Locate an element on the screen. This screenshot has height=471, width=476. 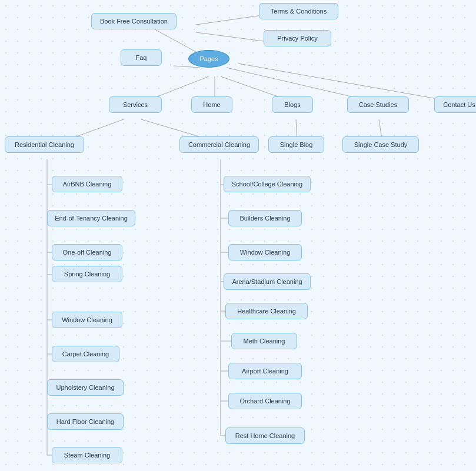
single-blog-node: Single Blog is located at coordinates (297, 145).